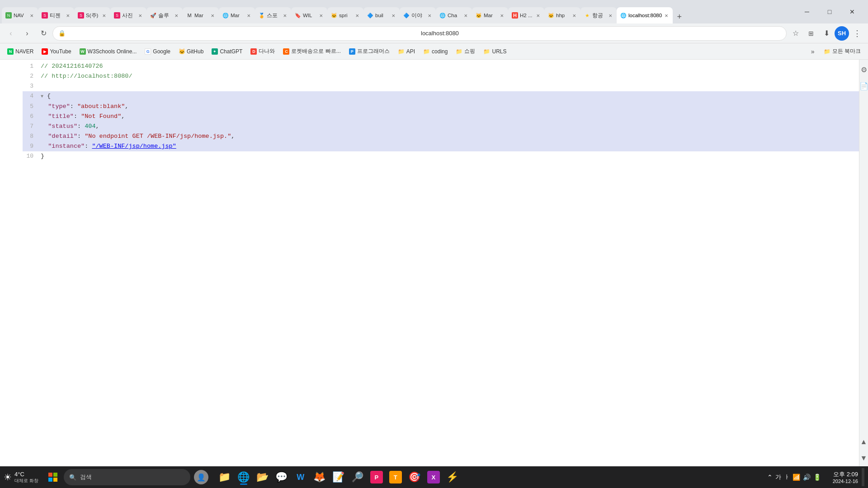  Describe the element at coordinates (358, 477) in the screenshot. I see `taskbar-search2: 🔎` at that location.